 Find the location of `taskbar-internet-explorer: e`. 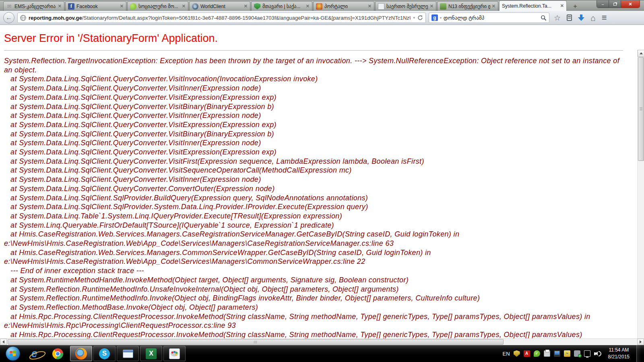

taskbar-internet-explorer: e is located at coordinates (35, 354).